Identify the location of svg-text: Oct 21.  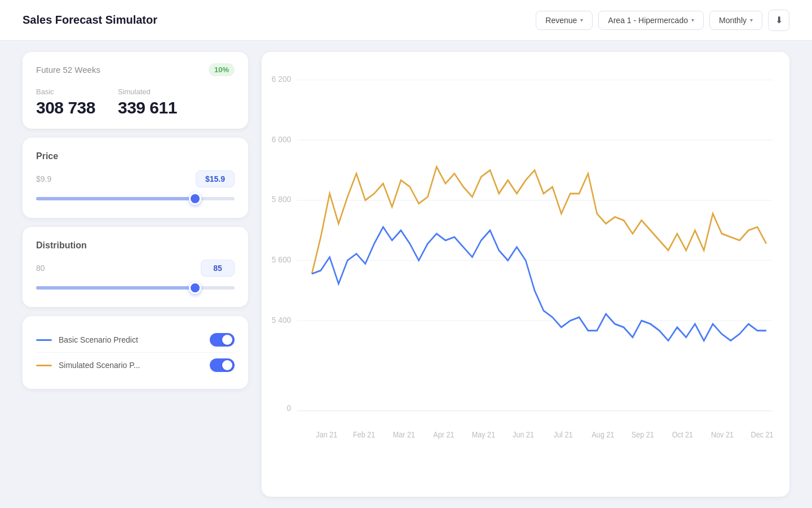
(682, 435).